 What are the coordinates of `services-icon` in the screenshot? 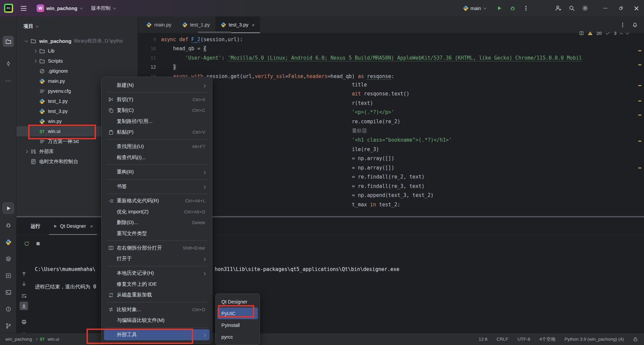 It's located at (8, 276).